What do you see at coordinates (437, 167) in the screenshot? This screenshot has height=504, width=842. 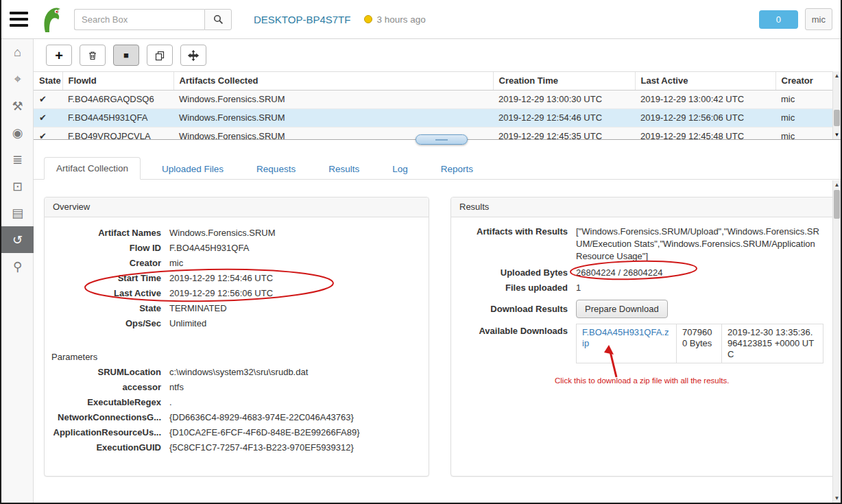 I see `flow-detail-tabs: Artifact Collection Uploaded Files Reque…` at bounding box center [437, 167].